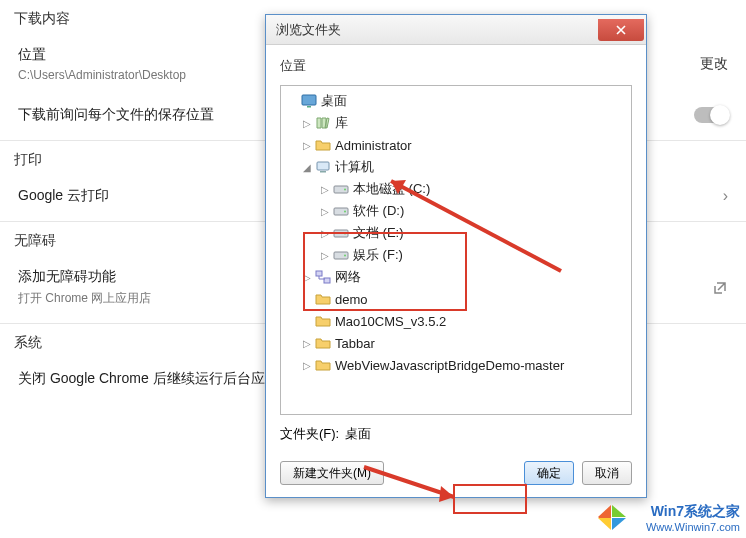  What do you see at coordinates (456, 101) in the screenshot?
I see `tree-node: 桌面` at bounding box center [456, 101].